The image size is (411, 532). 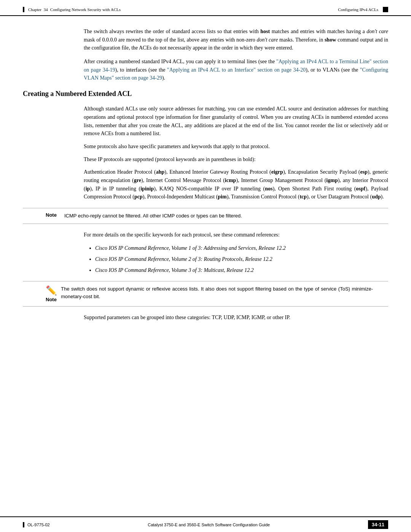 I want to click on page-footer: OL-9775-02 Catalyst 3750-E and 3560-E Sw…, so click(x=206, y=524).